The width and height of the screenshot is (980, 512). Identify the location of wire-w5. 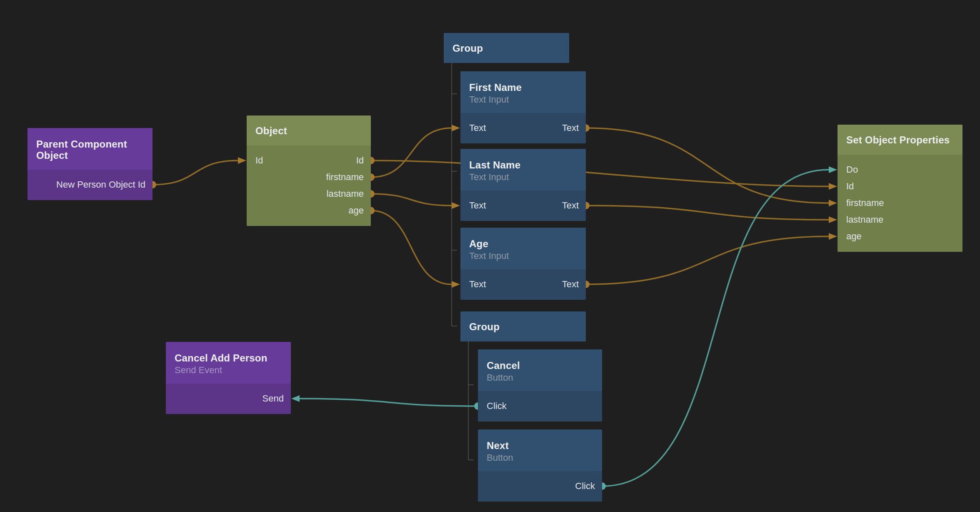
(411, 248).